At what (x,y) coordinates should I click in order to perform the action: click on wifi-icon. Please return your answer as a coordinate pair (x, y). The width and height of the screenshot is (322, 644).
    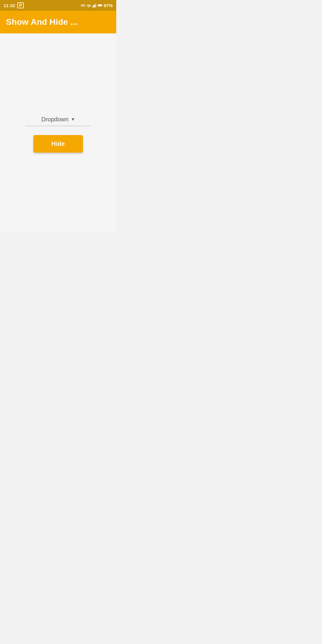
    Looking at the image, I should click on (89, 5).